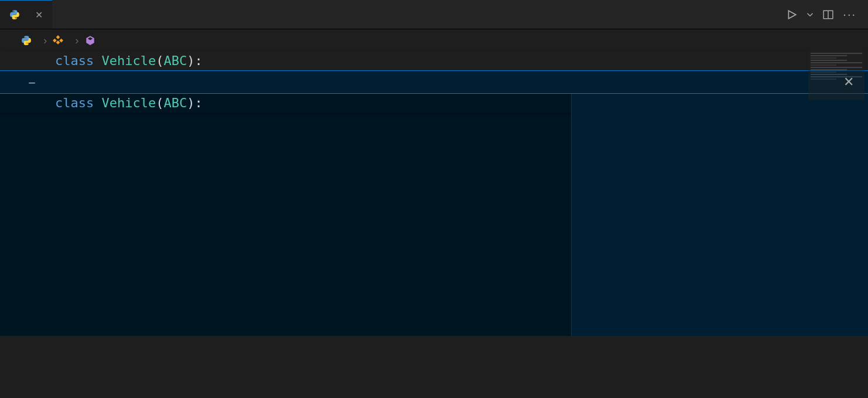 Image resolution: width=868 pixels, height=398 pixels. What do you see at coordinates (434, 40) in the screenshot?
I see `breadcrumb: › ›` at bounding box center [434, 40].